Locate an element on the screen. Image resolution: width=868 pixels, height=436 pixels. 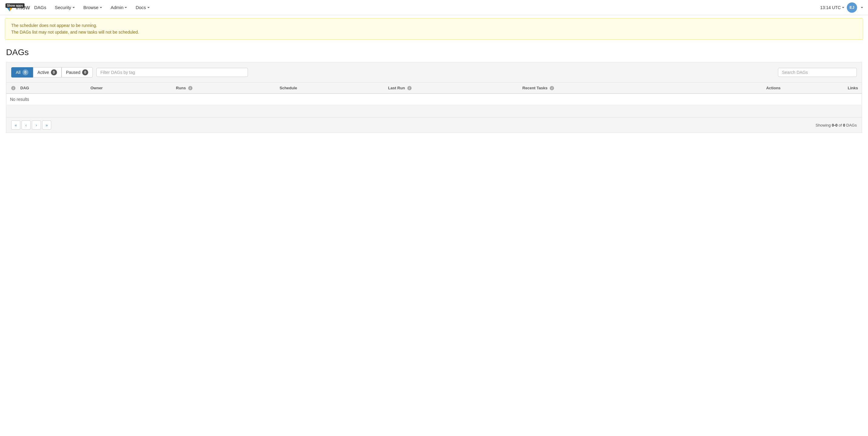
warning-line1: The scheduler does not appear to be runn… is located at coordinates (434, 26).